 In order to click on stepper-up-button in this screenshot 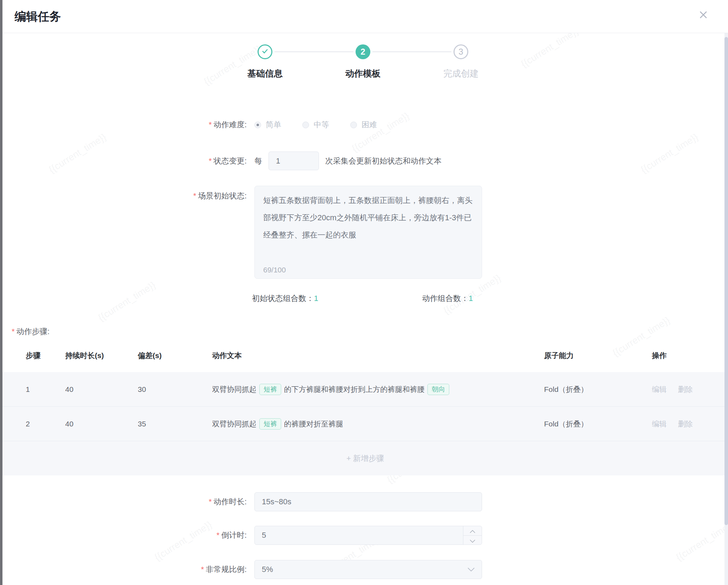, I will do `click(473, 531)`.